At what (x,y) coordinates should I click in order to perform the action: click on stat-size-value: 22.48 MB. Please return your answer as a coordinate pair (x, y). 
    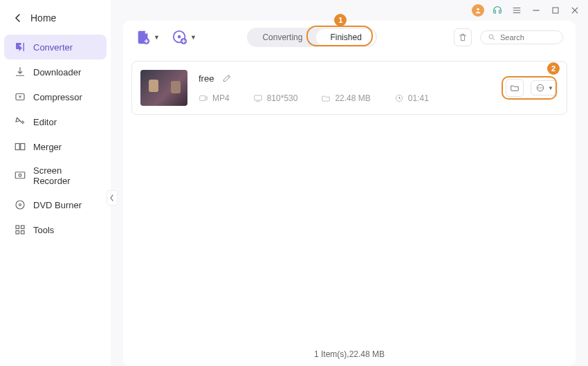
    Looking at the image, I should click on (353, 98).